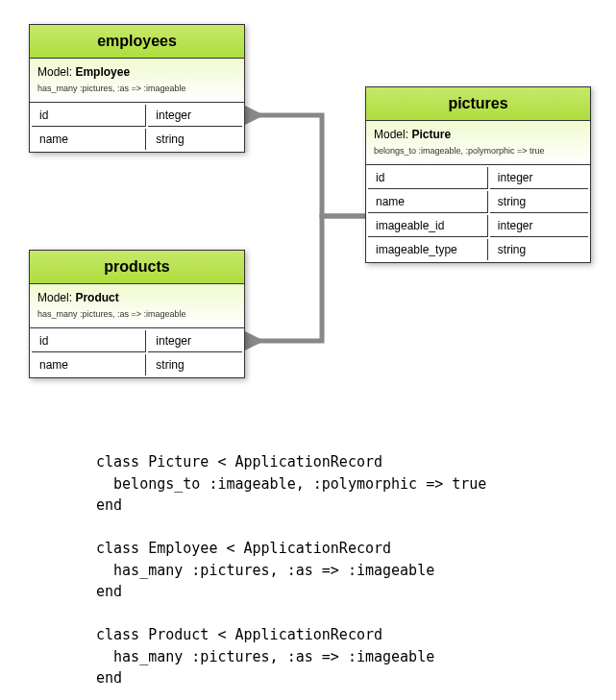 This screenshot has width=616, height=700. What do you see at coordinates (479, 143) in the screenshot?
I see `entity-model-info: Model: Picture belongs_to :imageable, :p…` at bounding box center [479, 143].